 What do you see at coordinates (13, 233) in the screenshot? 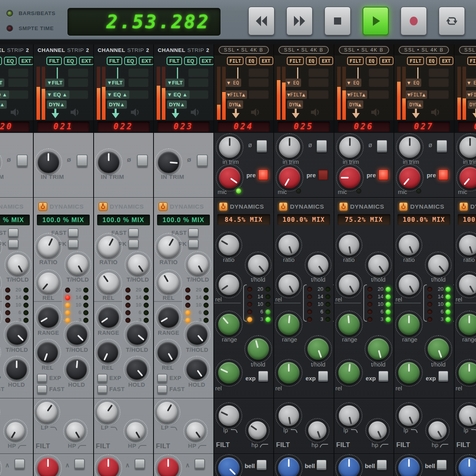
I see `fast-button` at bounding box center [13, 233].